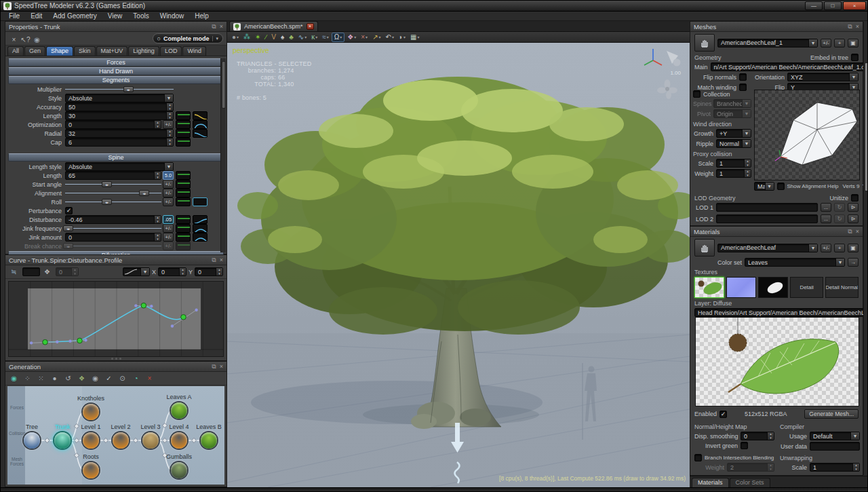 This screenshot has height=492, width=868. Describe the element at coordinates (136, 379) in the screenshot. I see `seed-icon: ◔` at that location.